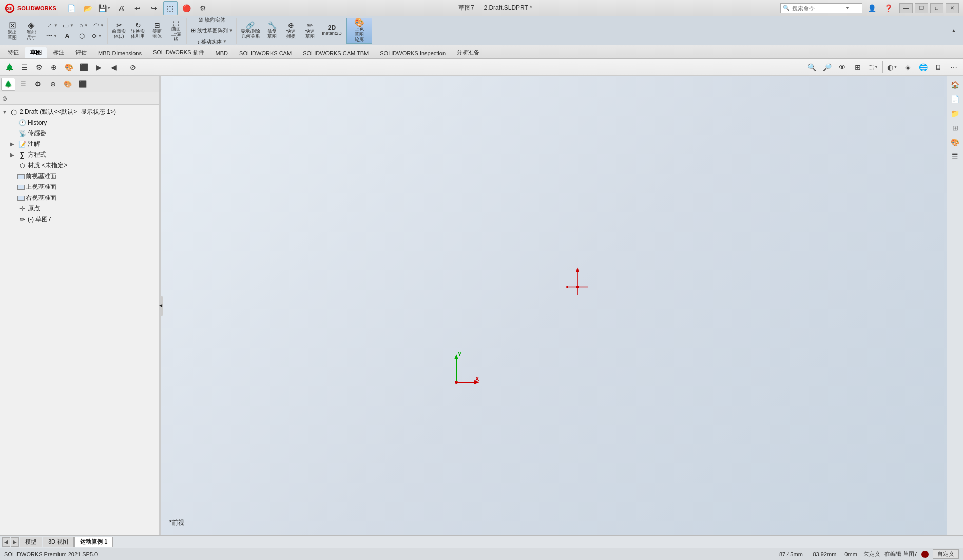  I want to click on move-entity-btn: ↕ 移动实体 ▼, so click(212, 42).